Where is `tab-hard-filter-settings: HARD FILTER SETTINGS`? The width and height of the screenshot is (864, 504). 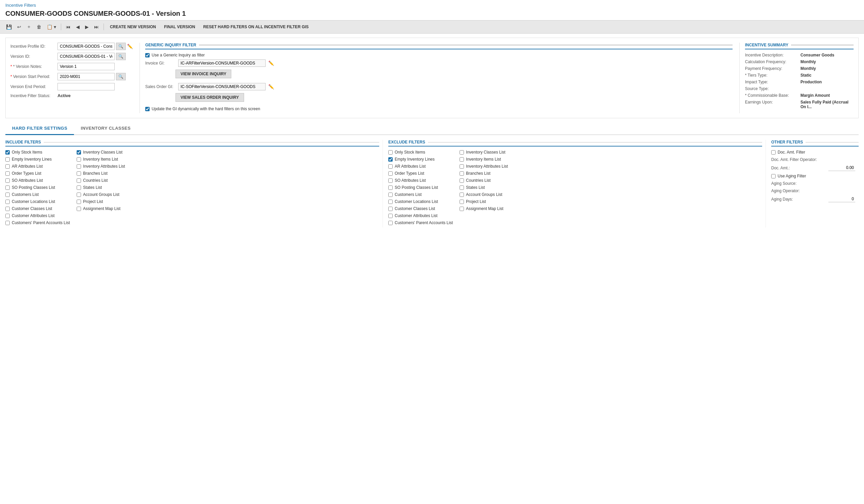 tab-hard-filter-settings: HARD FILTER SETTINGS is located at coordinates (40, 129).